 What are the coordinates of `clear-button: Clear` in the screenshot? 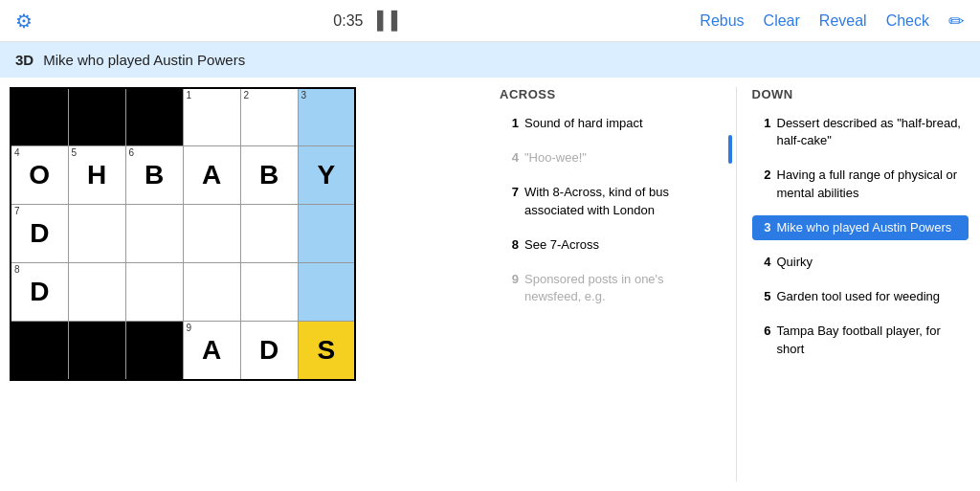 It's located at (782, 21).